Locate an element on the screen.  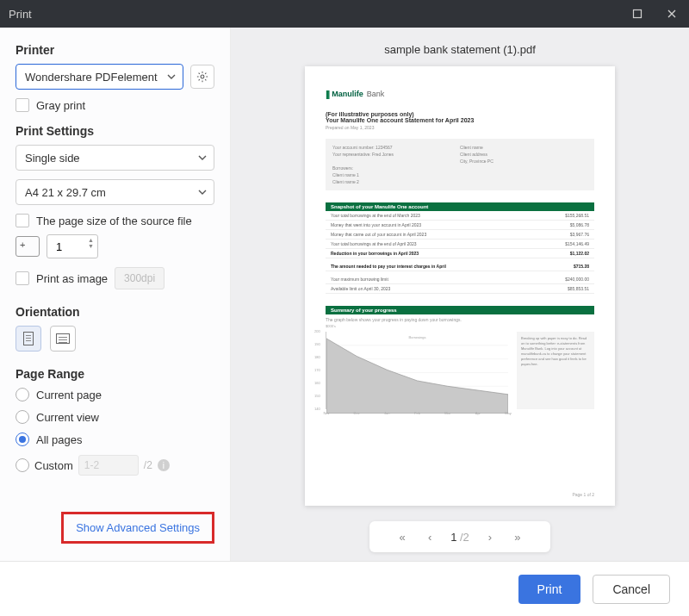
print-settings-label: Print Settings is located at coordinates (115, 131).